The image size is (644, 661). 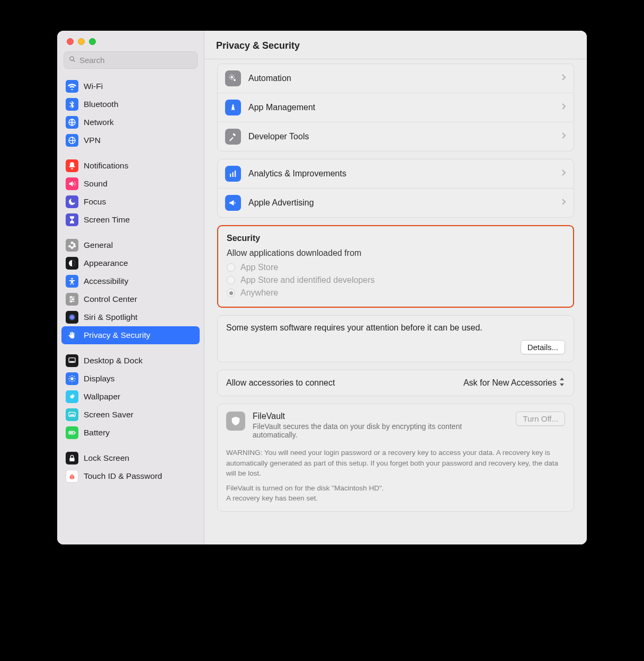 I want to click on sidebar-item-label: Network, so click(x=99, y=122).